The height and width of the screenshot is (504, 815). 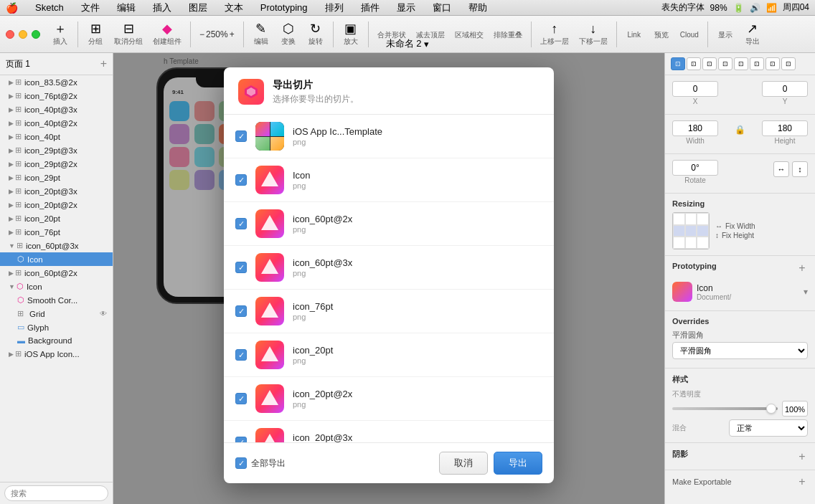 What do you see at coordinates (241, 439) in the screenshot?
I see `item-checkbox-20-3x` at bounding box center [241, 439].